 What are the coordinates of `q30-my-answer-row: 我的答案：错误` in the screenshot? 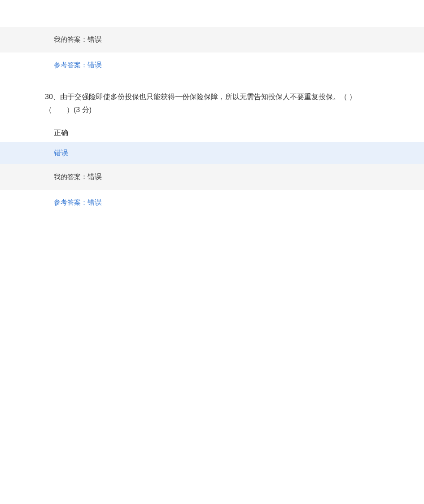 It's located at (212, 177).